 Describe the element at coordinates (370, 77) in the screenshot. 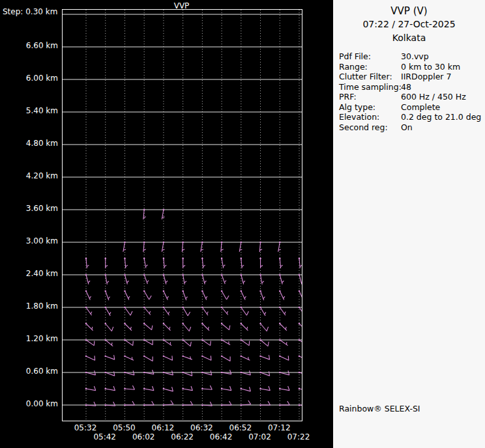

I see `info-label: Clutter Filter:` at that location.